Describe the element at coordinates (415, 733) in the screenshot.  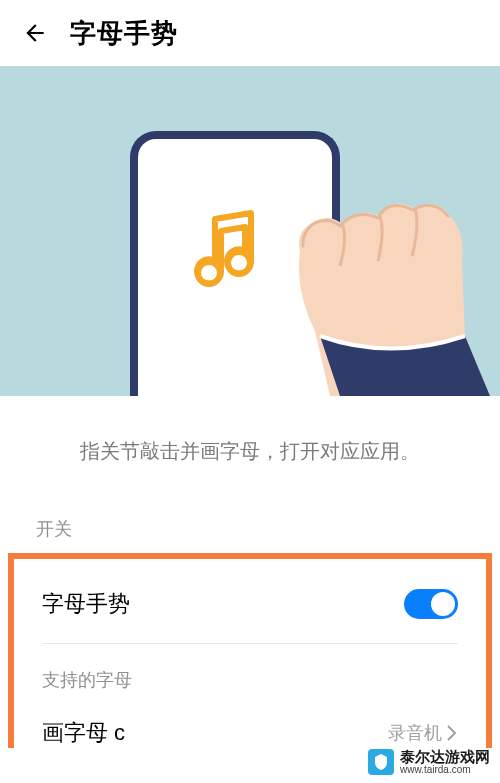
I see `item-value: 录音机` at that location.